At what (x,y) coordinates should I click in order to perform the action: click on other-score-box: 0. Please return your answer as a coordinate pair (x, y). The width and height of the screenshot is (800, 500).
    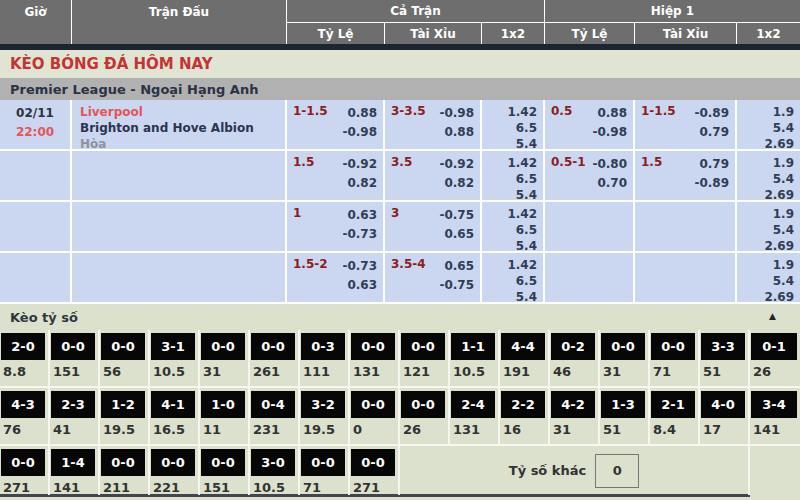
    Looking at the image, I should click on (617, 471).